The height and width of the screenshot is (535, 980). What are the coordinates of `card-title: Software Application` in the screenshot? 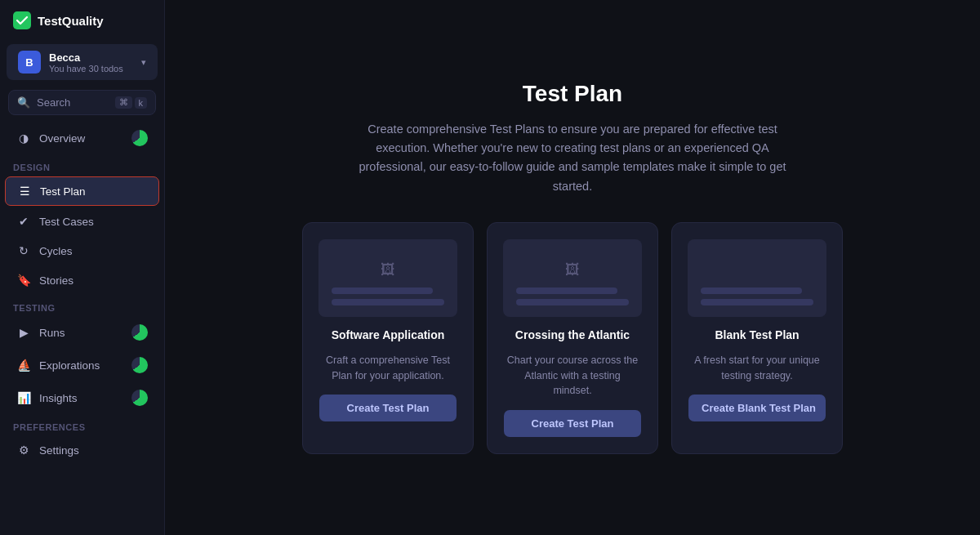 It's located at (389, 335).